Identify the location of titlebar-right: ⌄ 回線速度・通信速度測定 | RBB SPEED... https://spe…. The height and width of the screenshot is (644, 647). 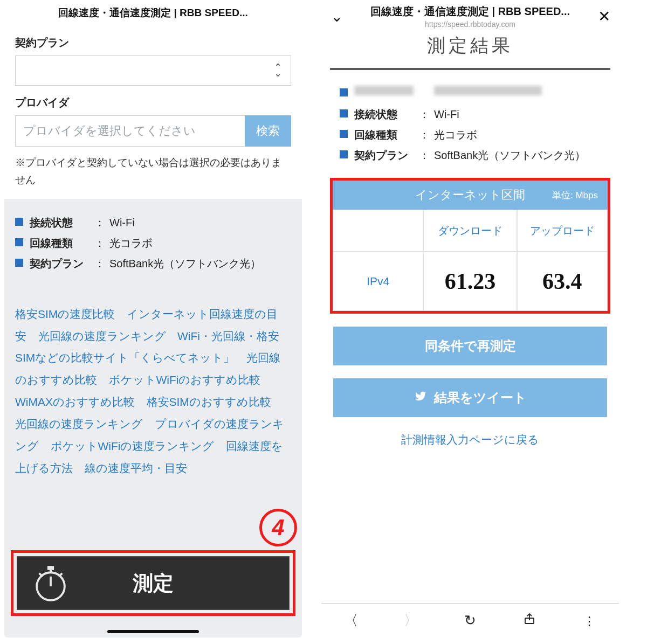
(470, 16).